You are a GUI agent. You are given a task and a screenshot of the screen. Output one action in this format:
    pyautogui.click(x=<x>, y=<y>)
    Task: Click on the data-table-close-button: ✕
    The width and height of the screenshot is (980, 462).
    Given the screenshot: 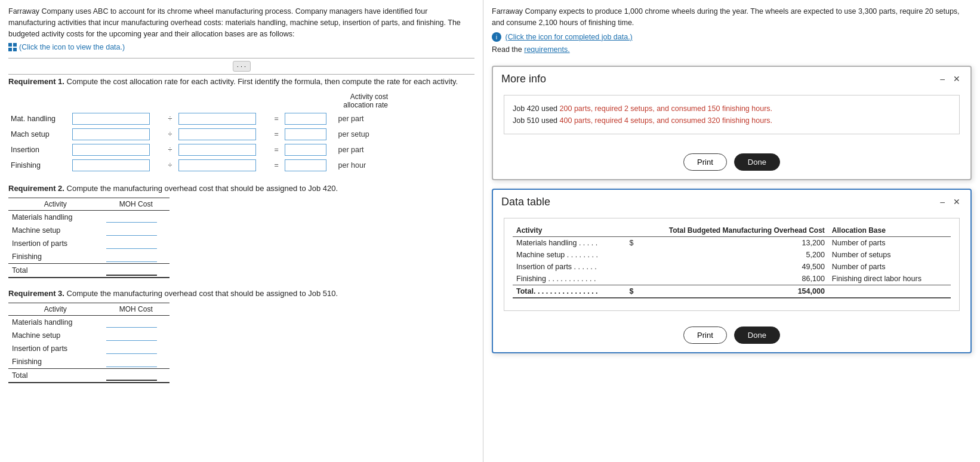 What is the action you would take?
    pyautogui.click(x=957, y=202)
    